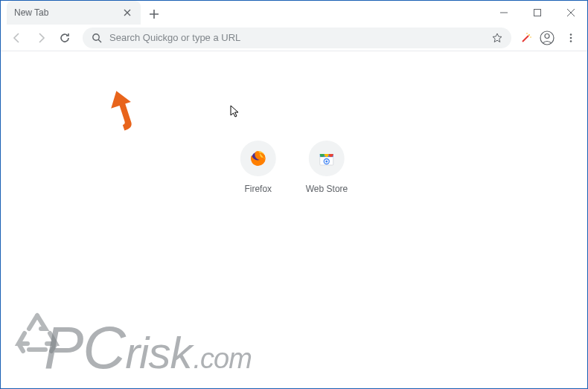  Describe the element at coordinates (258, 167) in the screenshot. I see `shortcut-firefox: Firefox` at that location.